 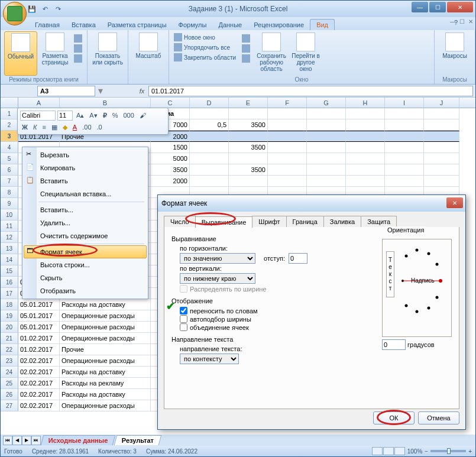 I want to click on cell: 2000, so click(x=170, y=181).